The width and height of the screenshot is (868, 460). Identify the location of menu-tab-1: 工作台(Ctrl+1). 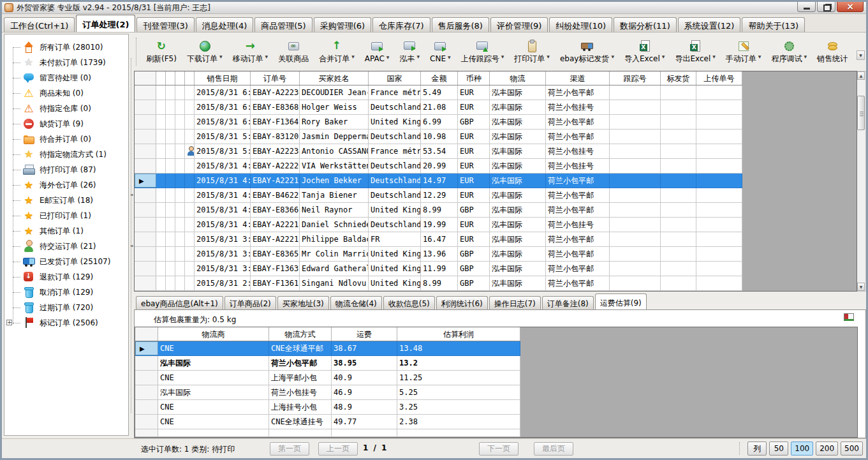
(40, 24).